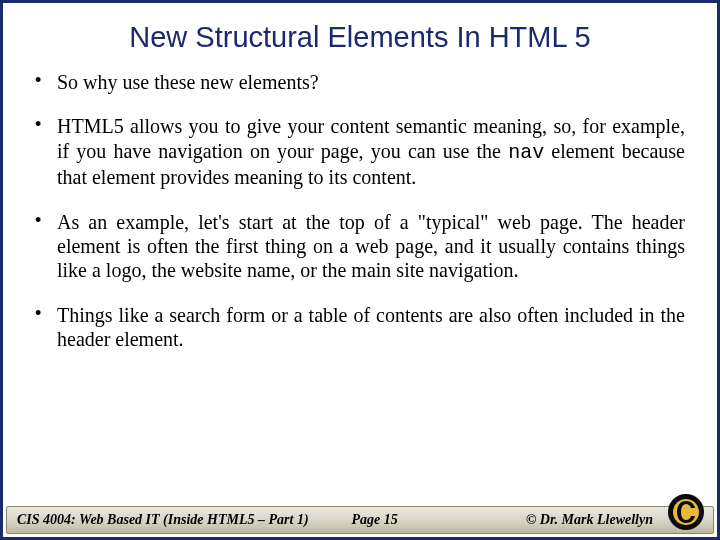 The height and width of the screenshot is (540, 720). I want to click on bullet-text: As an example, let's start at the top of…, so click(371, 246).